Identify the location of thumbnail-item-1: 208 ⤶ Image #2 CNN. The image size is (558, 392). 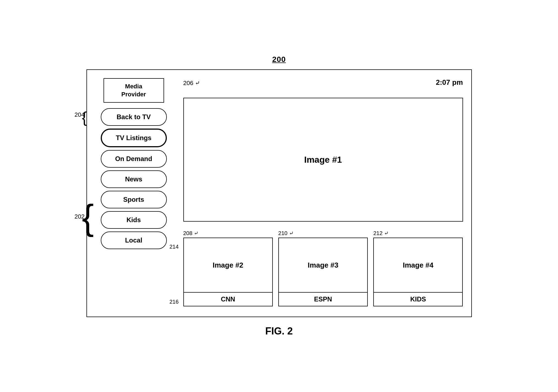
(228, 268).